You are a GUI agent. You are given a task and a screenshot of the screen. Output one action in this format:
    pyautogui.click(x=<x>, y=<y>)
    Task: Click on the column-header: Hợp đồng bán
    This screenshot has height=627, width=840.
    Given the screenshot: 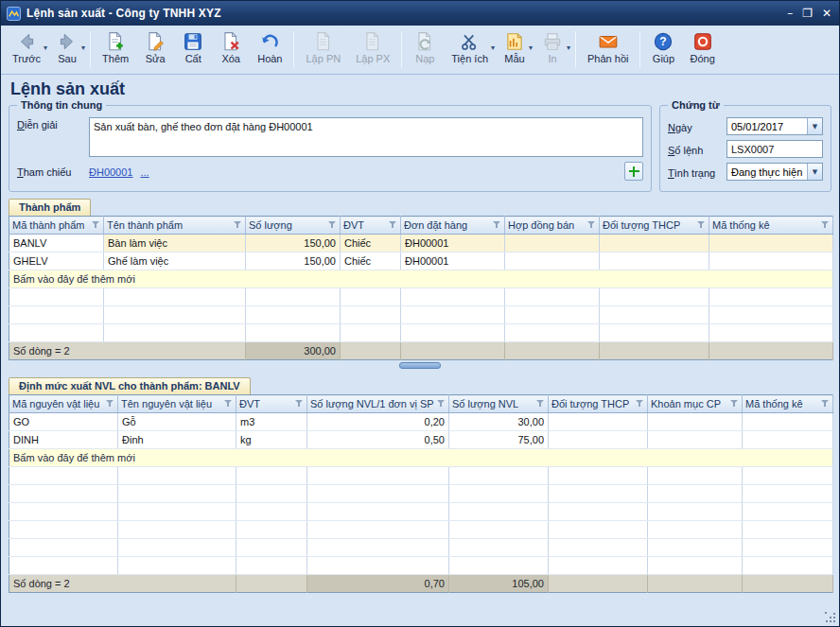 What is the action you would take?
    pyautogui.click(x=552, y=225)
    